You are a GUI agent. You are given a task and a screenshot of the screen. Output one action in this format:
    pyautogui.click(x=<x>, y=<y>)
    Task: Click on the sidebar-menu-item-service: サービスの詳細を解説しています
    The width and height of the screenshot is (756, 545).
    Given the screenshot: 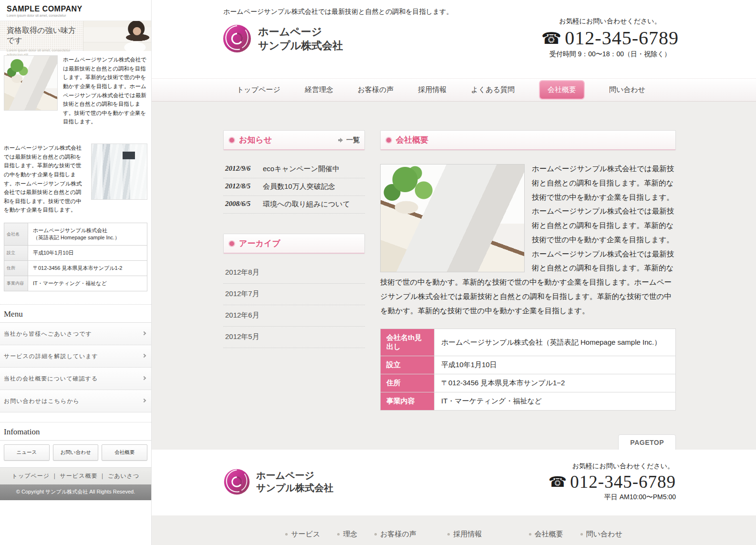 What is the action you would take?
    pyautogui.click(x=75, y=357)
    